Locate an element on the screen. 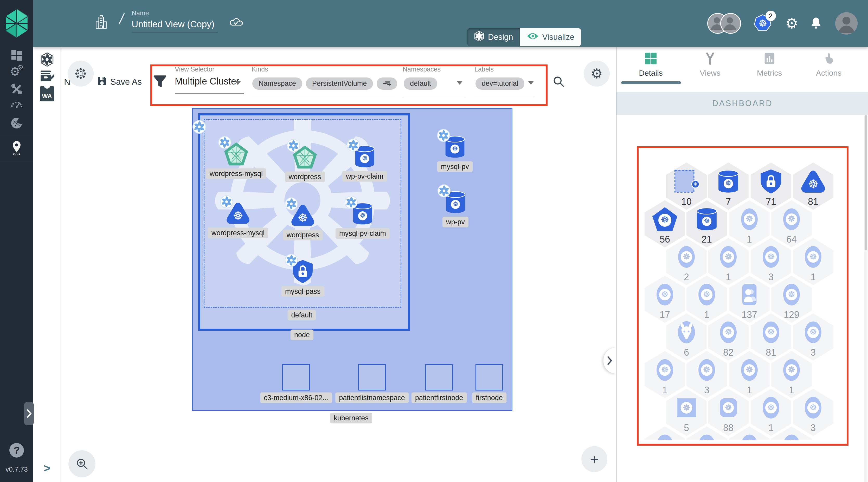  view-name-input: Untitled View (Copy) is located at coordinates (175, 24).